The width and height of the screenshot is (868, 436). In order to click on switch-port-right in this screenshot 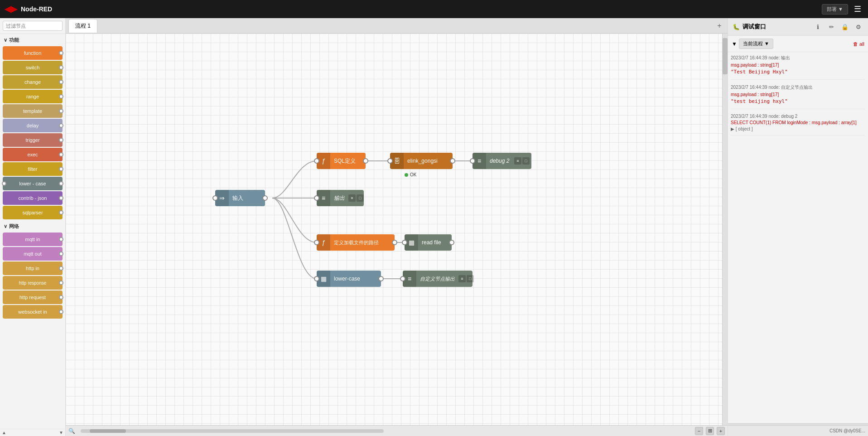, I will do `click(61, 68)`.